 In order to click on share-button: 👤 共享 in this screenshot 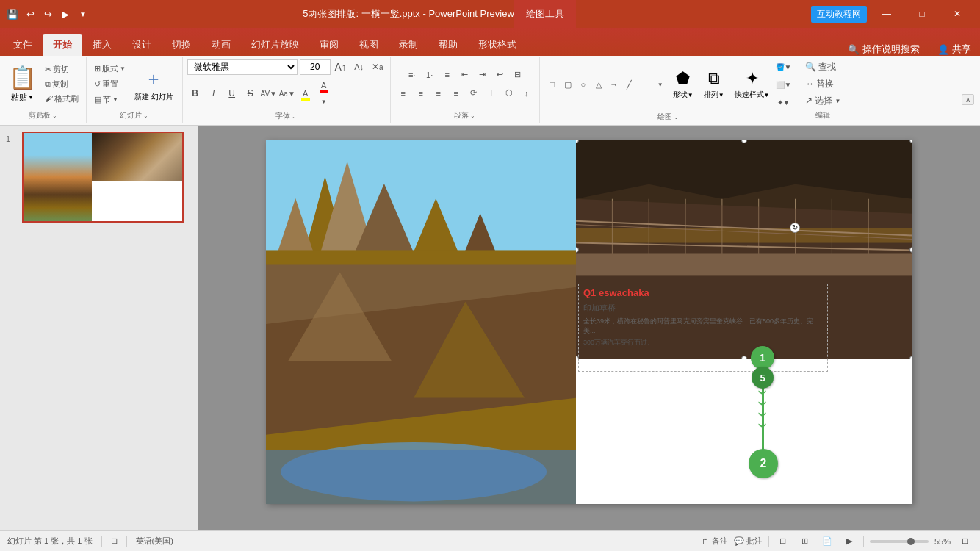, I will do `click(954, 49)`.